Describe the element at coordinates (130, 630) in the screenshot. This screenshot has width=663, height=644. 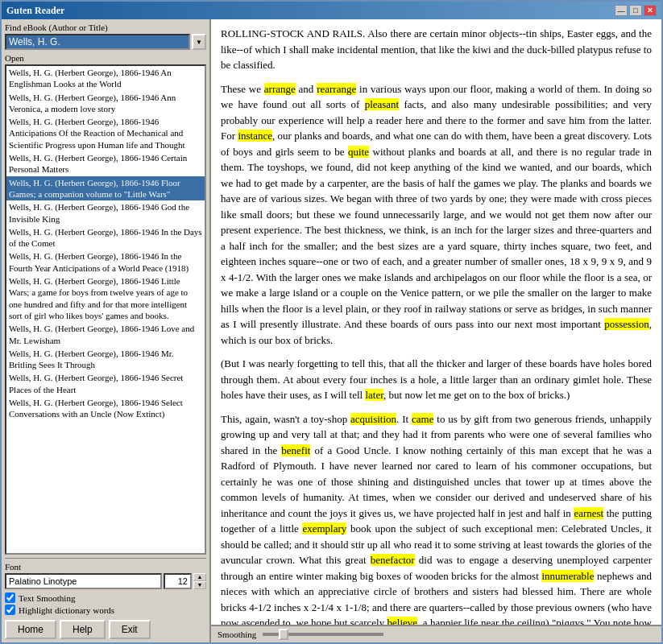
I see `exit-button: Exit` at that location.